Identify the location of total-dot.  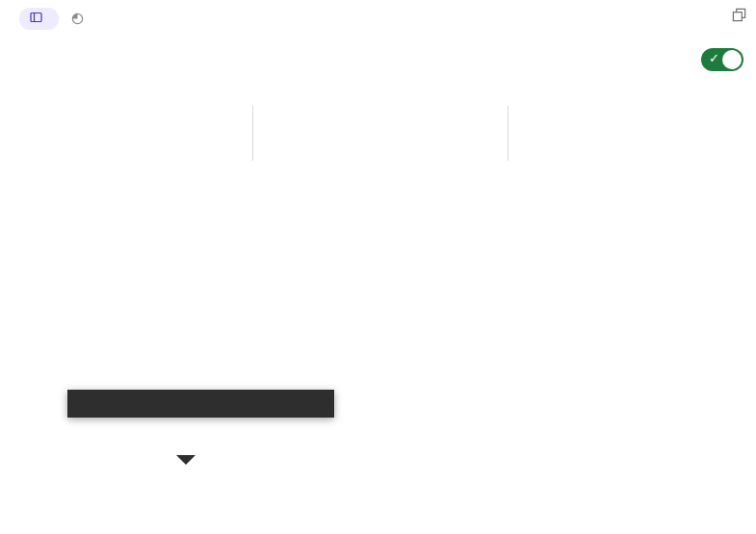
(13, 111).